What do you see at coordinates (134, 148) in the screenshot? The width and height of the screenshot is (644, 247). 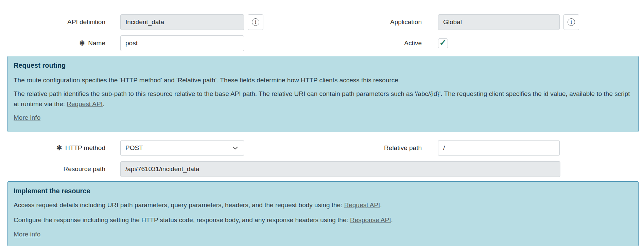 I see `http-method-value: POST` at bounding box center [134, 148].